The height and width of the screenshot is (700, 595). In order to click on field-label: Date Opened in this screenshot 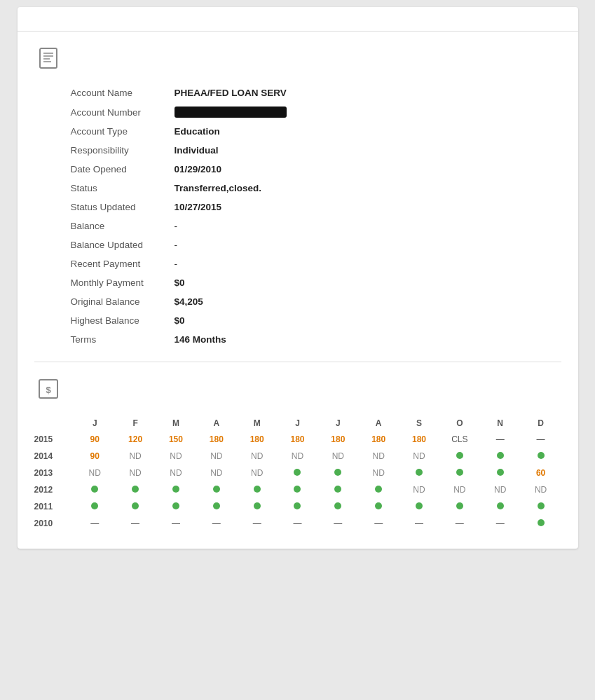, I will do `click(104, 170)`.